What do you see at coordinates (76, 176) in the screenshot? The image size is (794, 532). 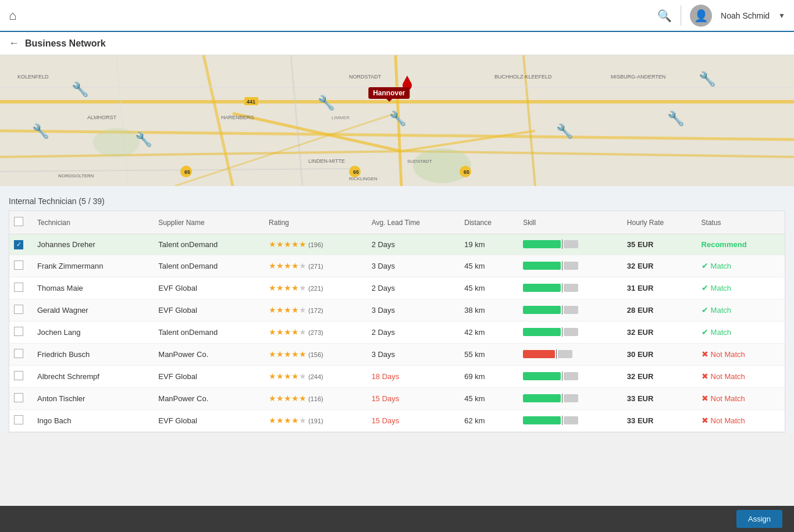 I see `svg-text: NORDGOLTERN` at bounding box center [76, 176].